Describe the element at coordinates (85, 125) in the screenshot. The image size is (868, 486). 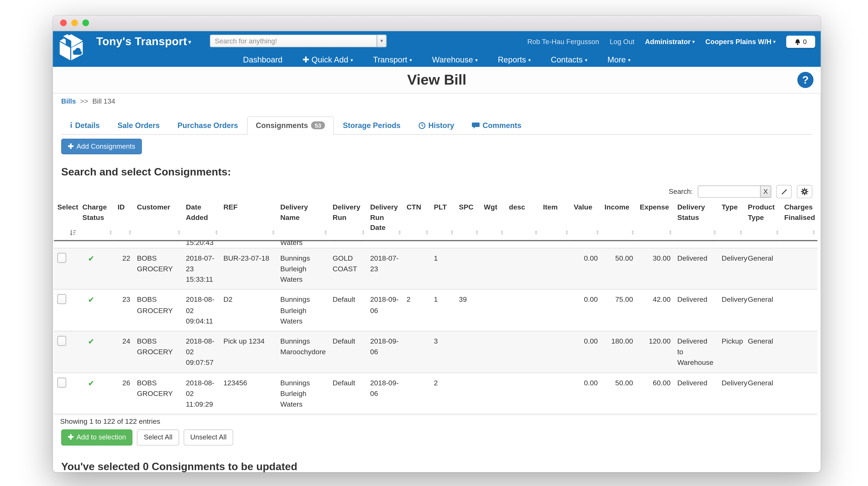
I see `tab-details: iDetails` at that location.